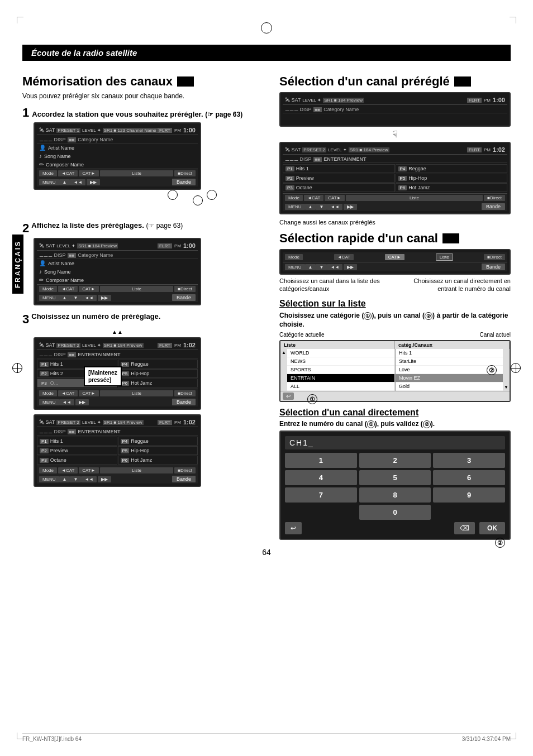 Image resolution: width=533 pixels, height=756 pixels. I want to click on chi-key-2: 2, so click(396, 460).